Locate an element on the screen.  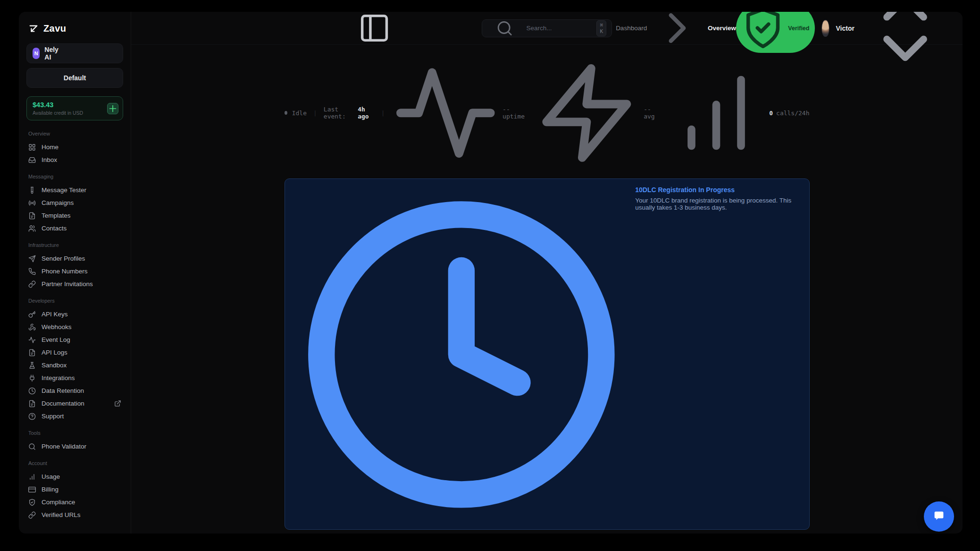
user-name: Victor is located at coordinates (846, 28).